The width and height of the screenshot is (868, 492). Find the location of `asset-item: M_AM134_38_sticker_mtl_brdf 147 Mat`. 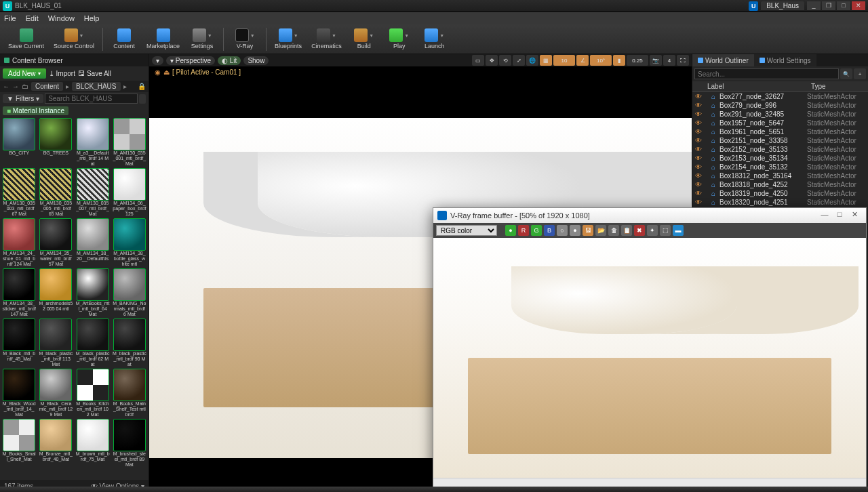

asset-item: M_AM134_38_sticker_mtl_brdf 147 Mat is located at coordinates (19, 293).